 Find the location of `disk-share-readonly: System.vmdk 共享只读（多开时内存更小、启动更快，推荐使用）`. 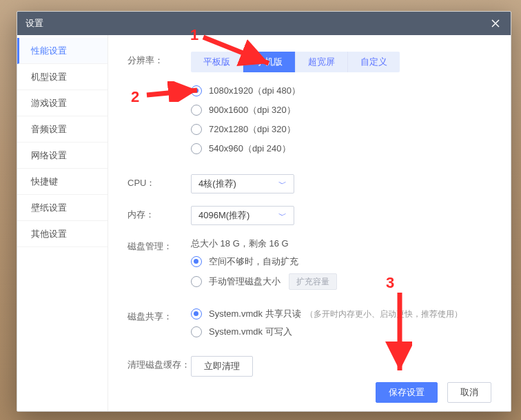

disk-share-readonly: System.vmdk 共享只读（多开时内存更小、启动更快，推荐使用） is located at coordinates (341, 314).